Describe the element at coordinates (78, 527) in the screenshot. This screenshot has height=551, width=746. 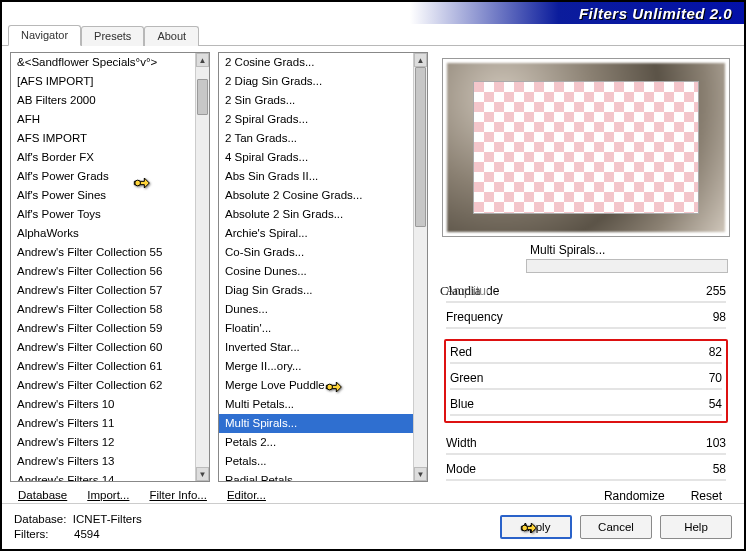
I see `status-bar: Database: ICNET-Filters Filters: 4594` at that location.